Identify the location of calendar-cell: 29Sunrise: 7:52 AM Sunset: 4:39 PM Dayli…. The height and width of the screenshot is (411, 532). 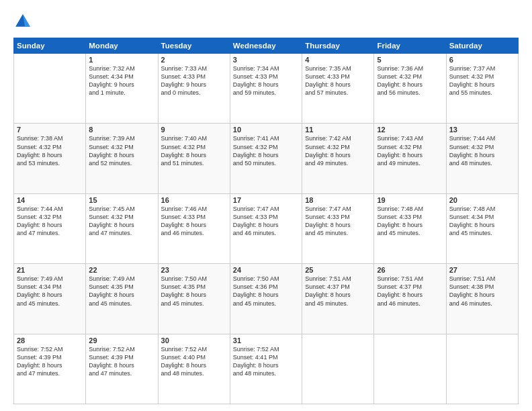
(122, 369).